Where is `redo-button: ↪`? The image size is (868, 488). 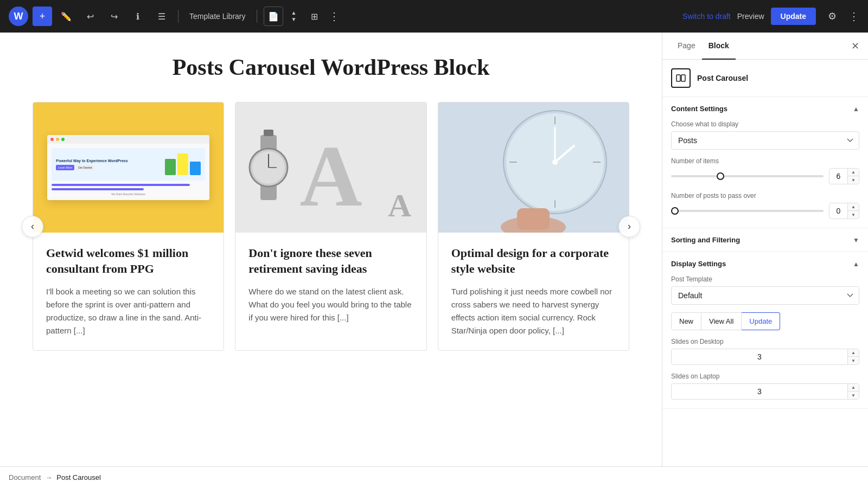
redo-button: ↪ is located at coordinates (114, 16).